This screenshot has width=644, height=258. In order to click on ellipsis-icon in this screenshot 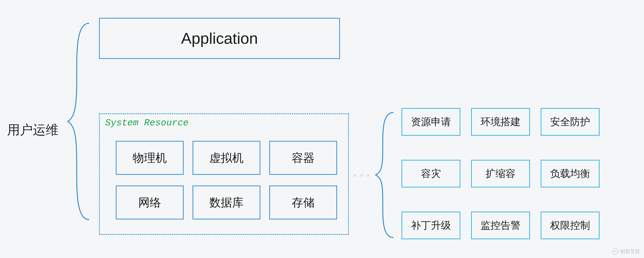, I will do `click(362, 176)`.